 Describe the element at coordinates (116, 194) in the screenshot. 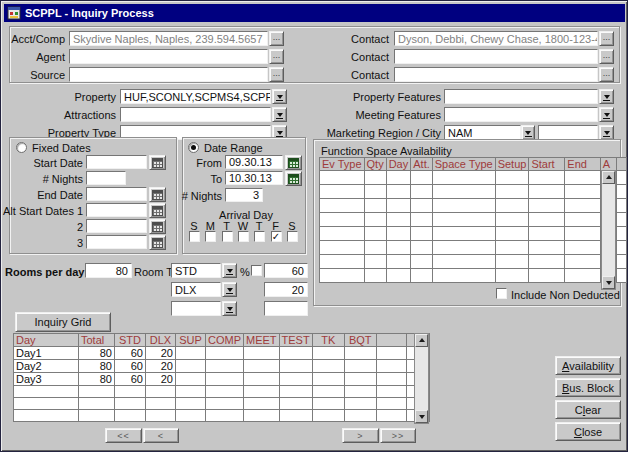

I see `end-date-input` at that location.